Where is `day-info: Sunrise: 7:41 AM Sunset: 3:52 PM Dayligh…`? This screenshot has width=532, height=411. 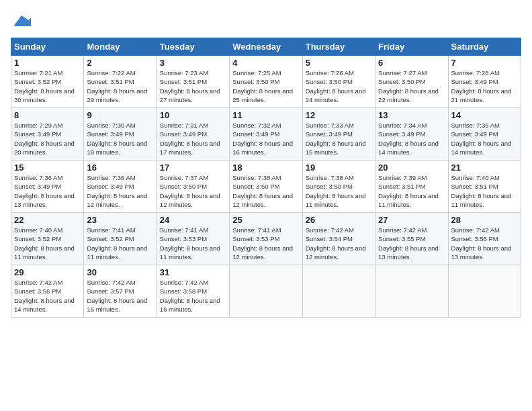 day-info: Sunrise: 7:41 AM Sunset: 3:52 PM Dayligh… is located at coordinates (120, 243).